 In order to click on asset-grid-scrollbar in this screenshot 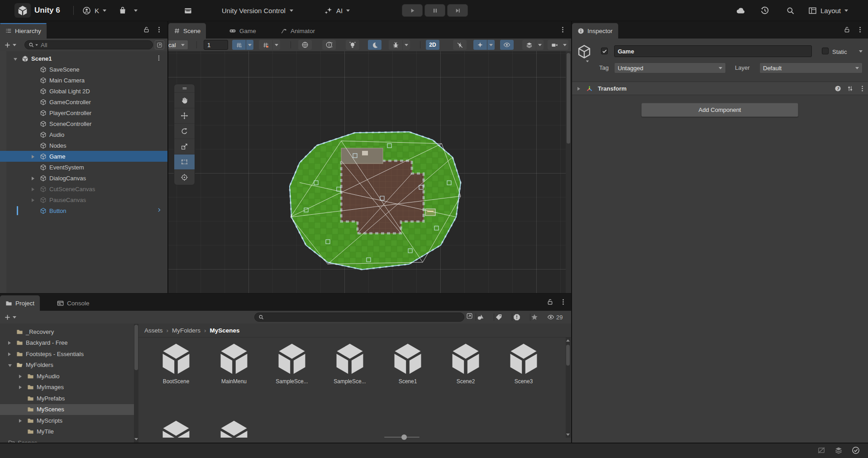, I will do `click(568, 388)`.